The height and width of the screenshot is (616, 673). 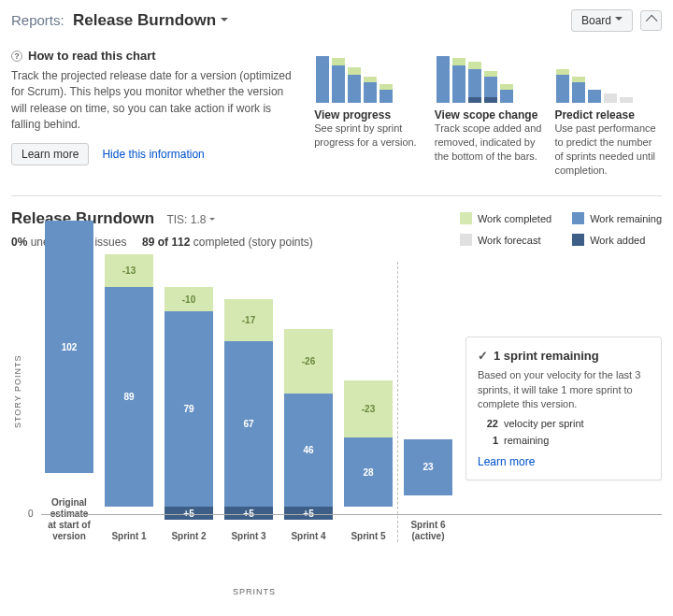 What do you see at coordinates (506, 219) in the screenshot?
I see `legend-completed: Work completed` at bounding box center [506, 219].